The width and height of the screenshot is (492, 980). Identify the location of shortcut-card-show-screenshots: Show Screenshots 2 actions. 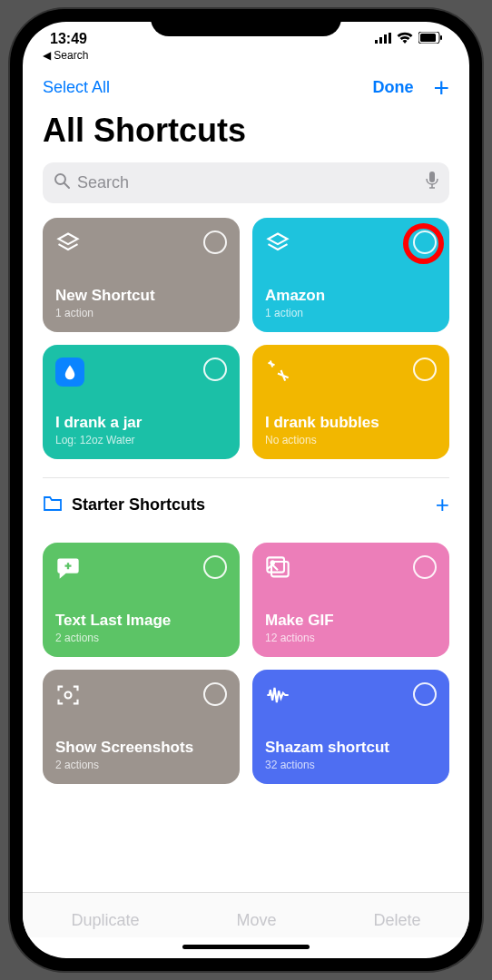
(142, 727).